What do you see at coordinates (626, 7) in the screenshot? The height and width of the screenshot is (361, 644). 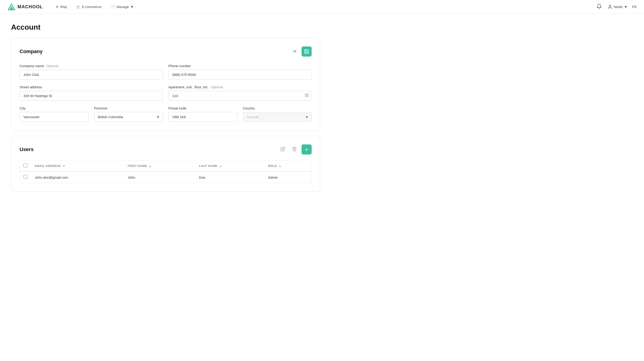 I see `user-chevron-icon: ▼` at bounding box center [626, 7].